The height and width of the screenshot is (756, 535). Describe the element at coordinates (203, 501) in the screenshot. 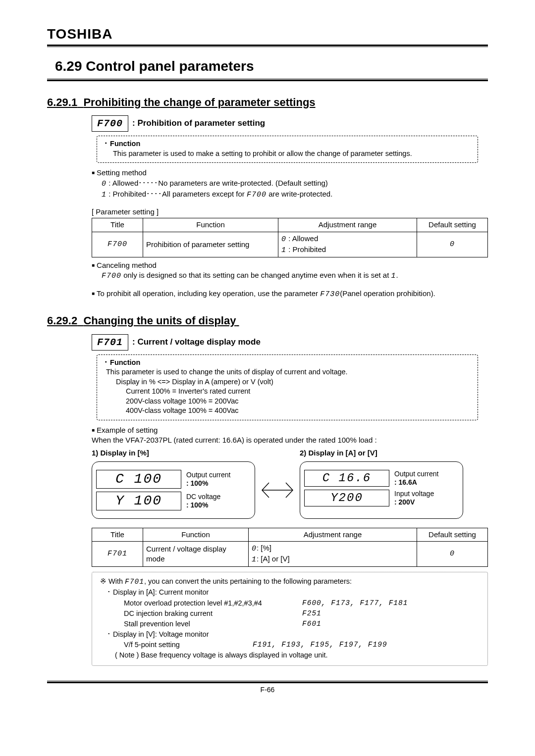

I see `lcd-label: DC voltage: 100%` at that location.